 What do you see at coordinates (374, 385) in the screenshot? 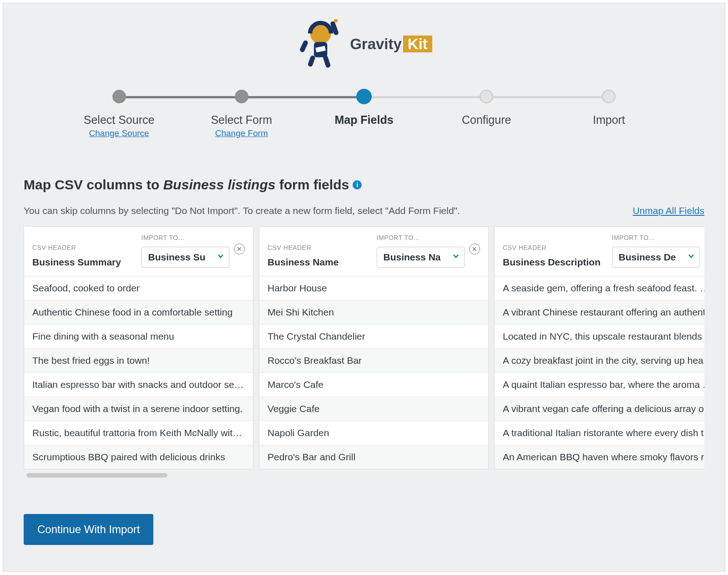
I see `data-row: Marco's Cafe` at bounding box center [374, 385].